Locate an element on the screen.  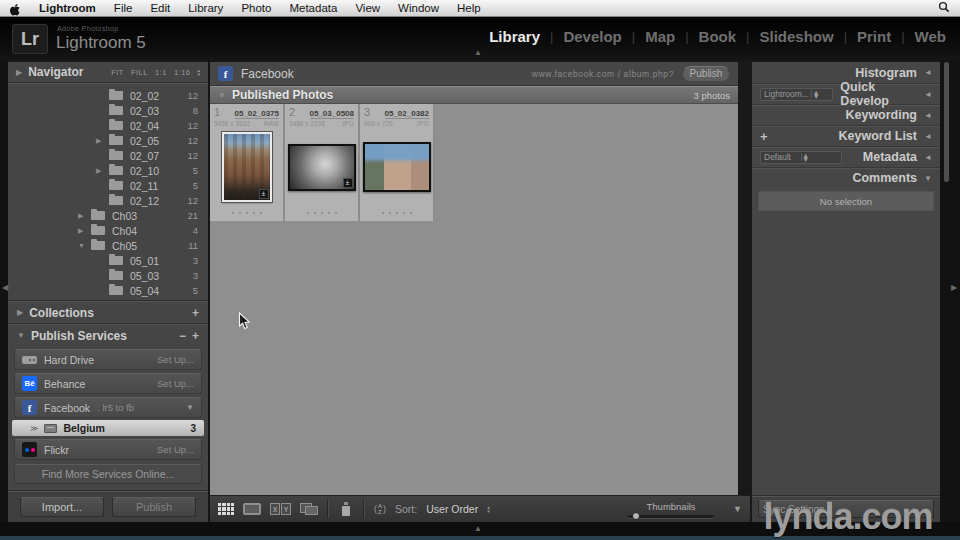
metadata-header: Default ▴▾ Metadata ◄ is located at coordinates (846, 156).